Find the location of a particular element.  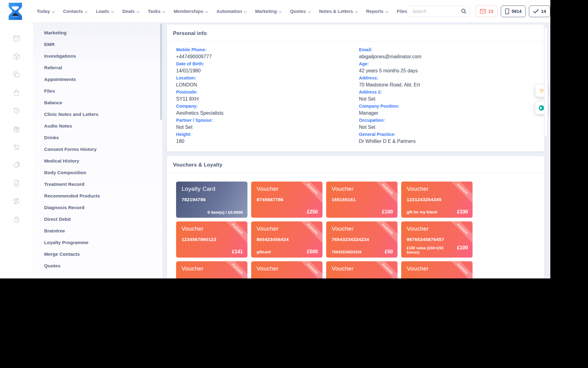

envelope-icon is located at coordinates (483, 11).